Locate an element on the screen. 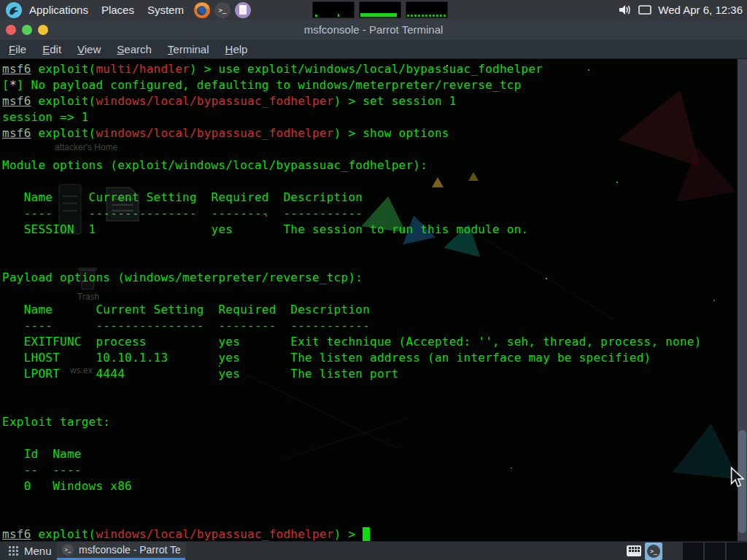 The image size is (747, 560). task-label: msfconsole - Parrot Ter... is located at coordinates (130, 550).